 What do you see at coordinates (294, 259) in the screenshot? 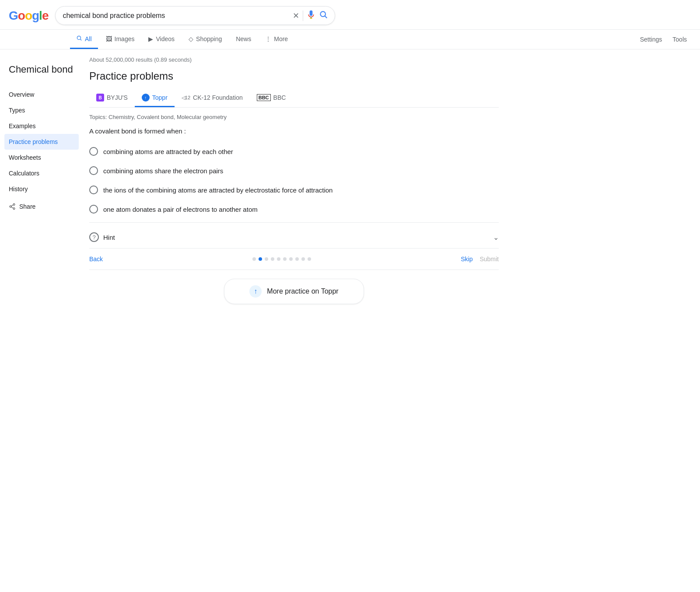
I see `nav-row: Back Skip Submit` at bounding box center [294, 259].